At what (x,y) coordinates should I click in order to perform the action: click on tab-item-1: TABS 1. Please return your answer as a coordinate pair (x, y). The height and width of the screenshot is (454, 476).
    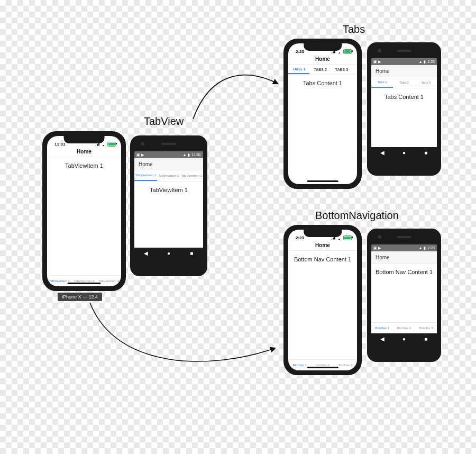
    Looking at the image, I should click on (299, 69).